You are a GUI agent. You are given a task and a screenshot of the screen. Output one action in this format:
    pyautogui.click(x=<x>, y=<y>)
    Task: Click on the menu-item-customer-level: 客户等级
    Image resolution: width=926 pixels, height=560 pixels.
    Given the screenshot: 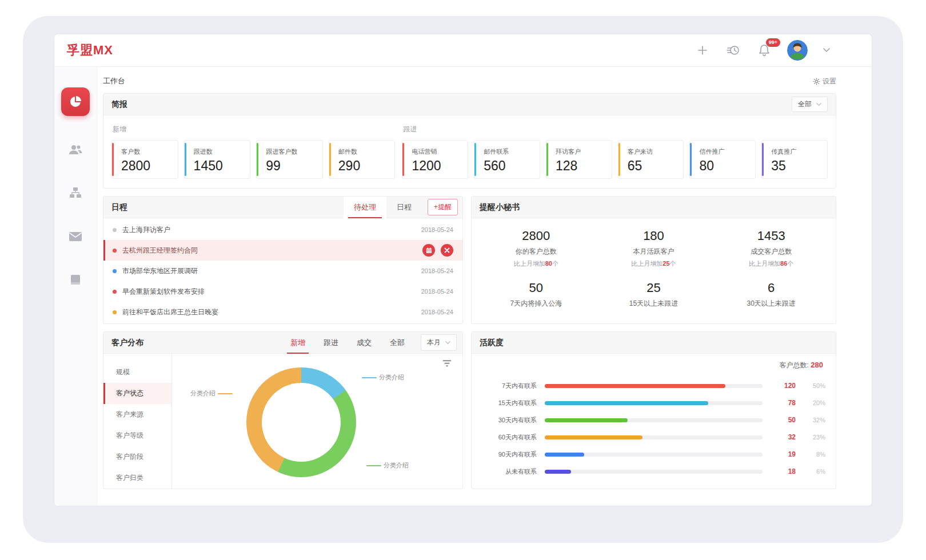 What is the action you would take?
    pyautogui.click(x=137, y=435)
    